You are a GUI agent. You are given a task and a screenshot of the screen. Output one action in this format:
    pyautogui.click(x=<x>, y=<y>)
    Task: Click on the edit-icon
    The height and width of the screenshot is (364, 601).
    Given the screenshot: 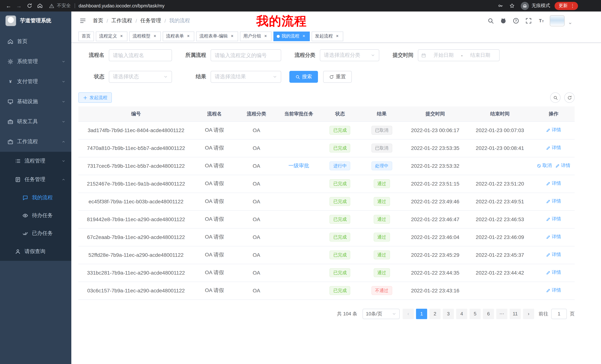 What is the action you would take?
    pyautogui.click(x=548, y=130)
    